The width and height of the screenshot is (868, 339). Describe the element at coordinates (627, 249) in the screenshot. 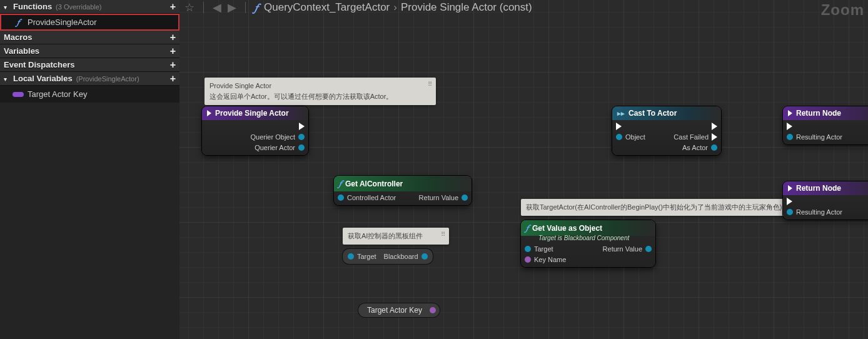

I see `pin-gvao-return: Return Value` at that location.